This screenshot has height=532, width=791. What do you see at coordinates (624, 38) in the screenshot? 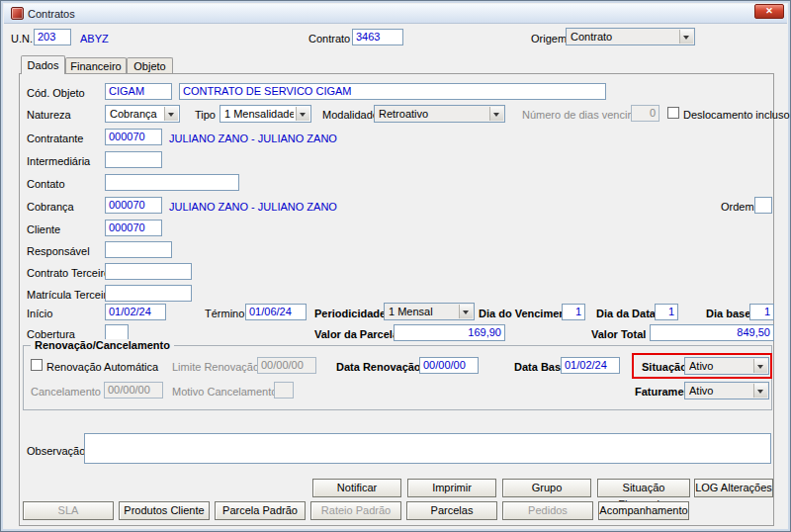
I see `origem-value: Contrato` at bounding box center [624, 38].